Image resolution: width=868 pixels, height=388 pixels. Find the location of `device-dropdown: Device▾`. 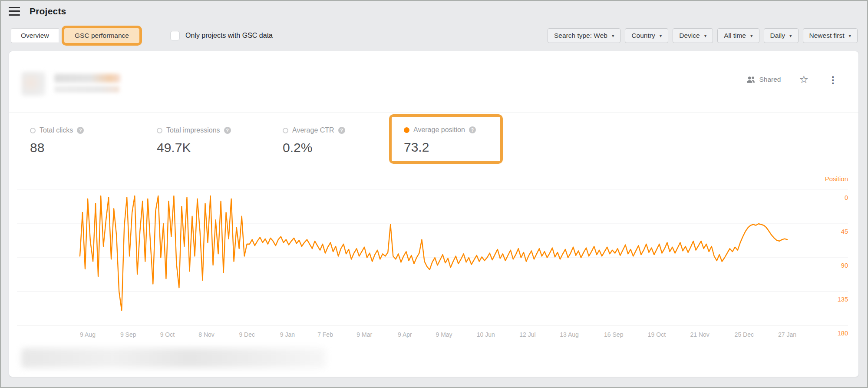

device-dropdown: Device▾ is located at coordinates (693, 36).